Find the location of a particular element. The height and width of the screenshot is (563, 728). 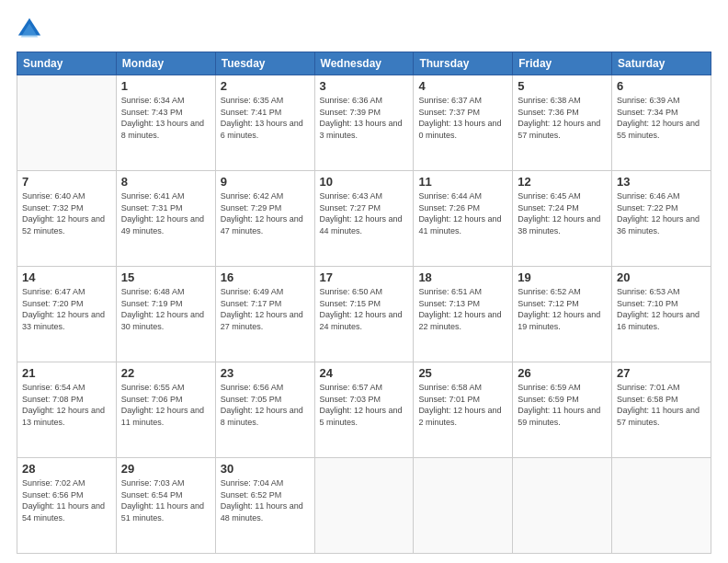

day-number: 9 is located at coordinates (265, 182).